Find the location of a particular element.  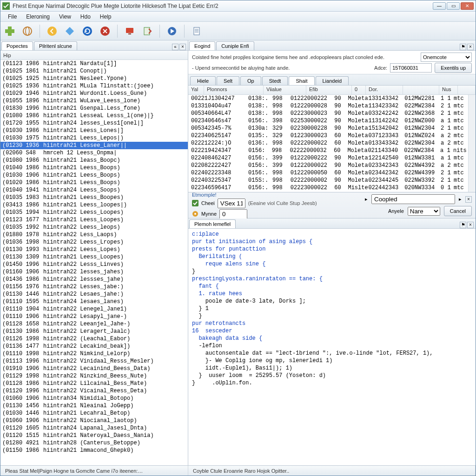

grid-row: 022212224:)O0136:.9980222200002260Moleta… is located at coordinates (328, 143).